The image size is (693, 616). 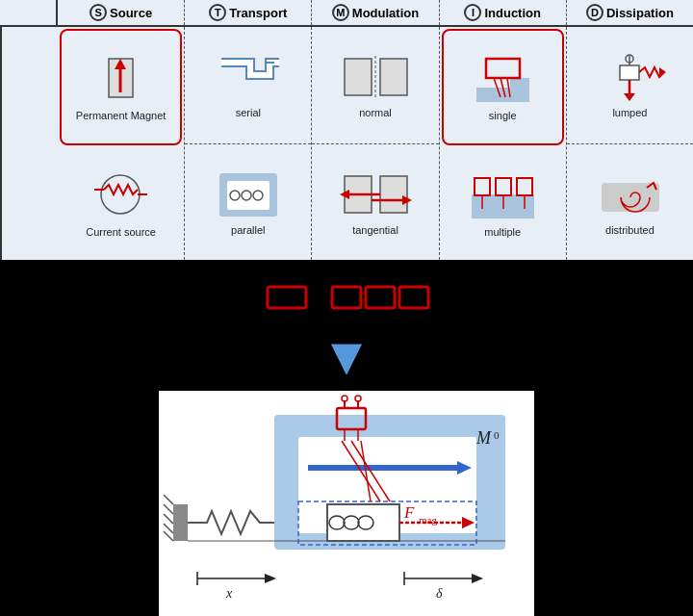 What do you see at coordinates (341, 13) in the screenshot?
I see `col-letter-m: M` at bounding box center [341, 13].